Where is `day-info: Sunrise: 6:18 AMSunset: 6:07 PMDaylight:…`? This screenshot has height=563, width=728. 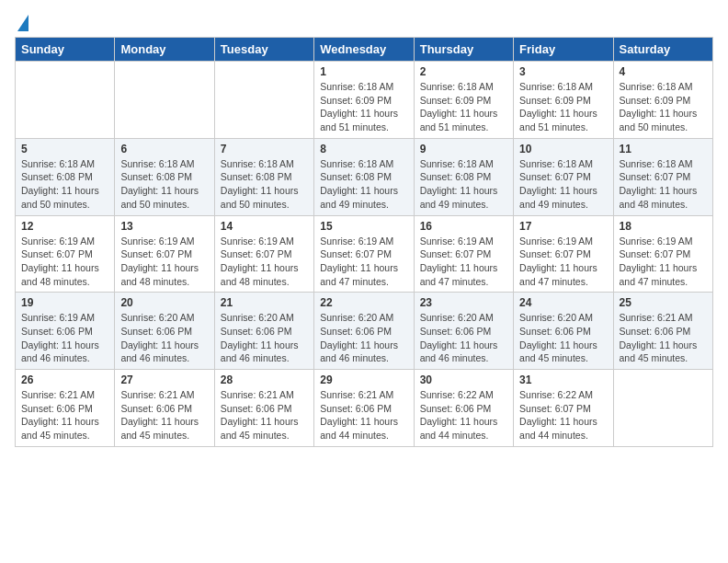
day-info: Sunrise: 6:18 AMSunset: 6:07 PMDaylight:… is located at coordinates (664, 184).